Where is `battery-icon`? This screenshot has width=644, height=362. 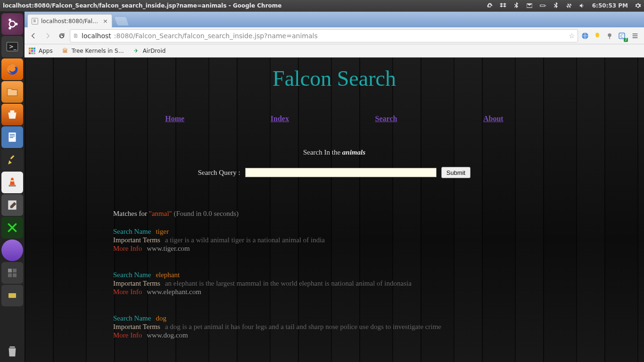 battery-icon is located at coordinates (543, 6).